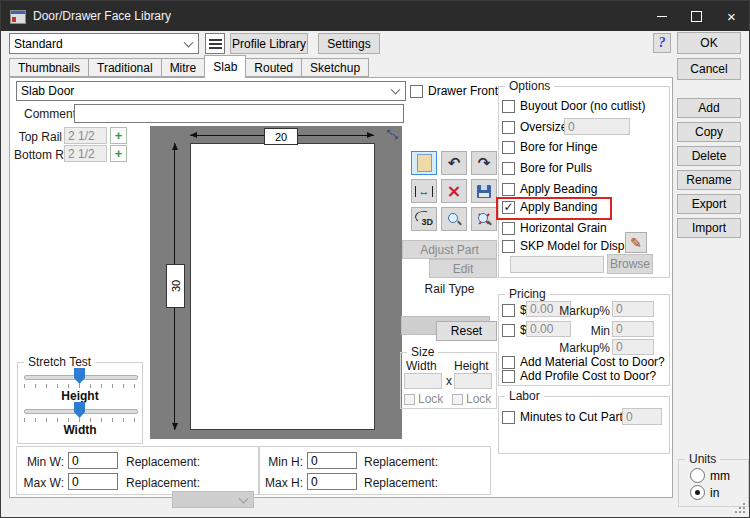  Describe the element at coordinates (709, 228) in the screenshot. I see `import-button: Import` at that location.